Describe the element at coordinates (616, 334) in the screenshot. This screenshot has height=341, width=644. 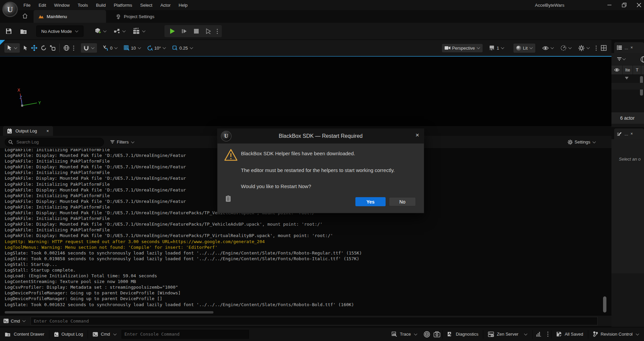
I see `revision-control-button: Revision Control` at that location.